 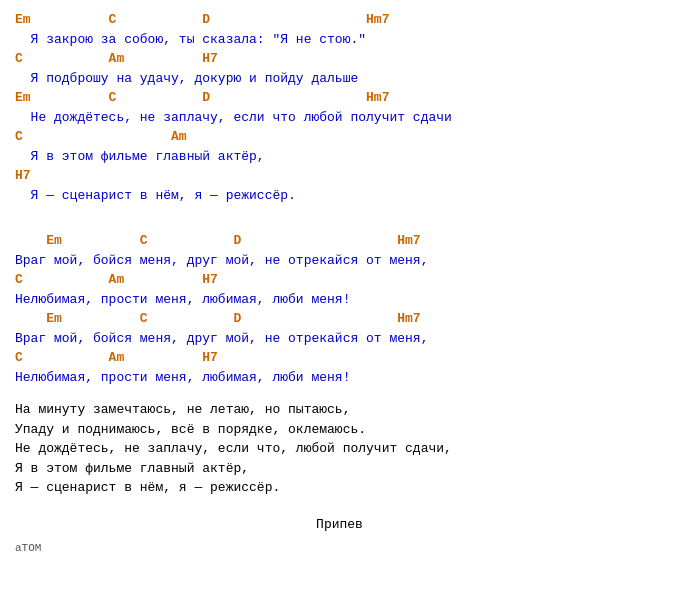 What do you see at coordinates (340, 525) in the screenshot?
I see `section-label: Припев` at bounding box center [340, 525].